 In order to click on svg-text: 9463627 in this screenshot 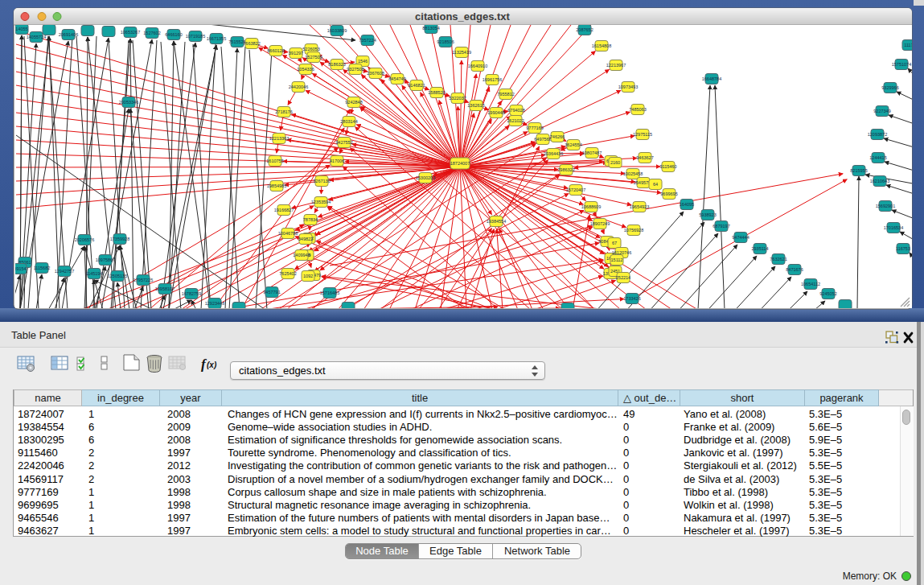, I will do `click(645, 158)`.